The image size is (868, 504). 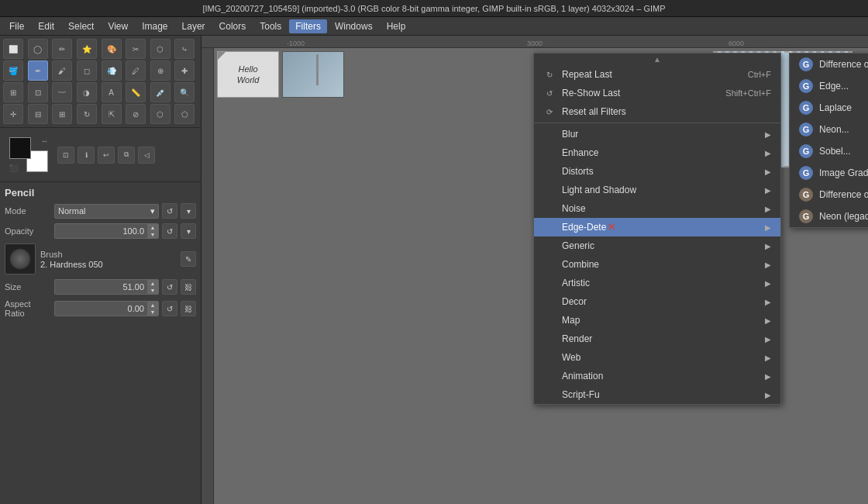 What do you see at coordinates (153, 312) in the screenshot?
I see `aspect-ratio-down-arrow: ▼` at bounding box center [153, 312].